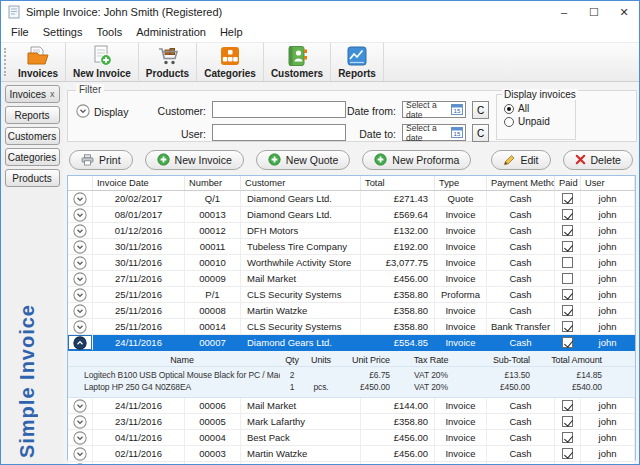 The image size is (640, 465). I want to click on menu-item-tools: Tools, so click(109, 32).